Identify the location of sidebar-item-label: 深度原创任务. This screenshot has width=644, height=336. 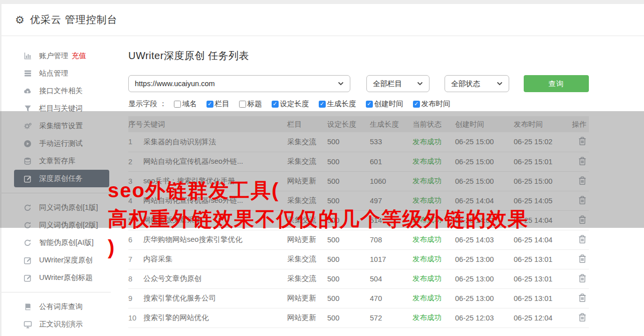
(61, 178).